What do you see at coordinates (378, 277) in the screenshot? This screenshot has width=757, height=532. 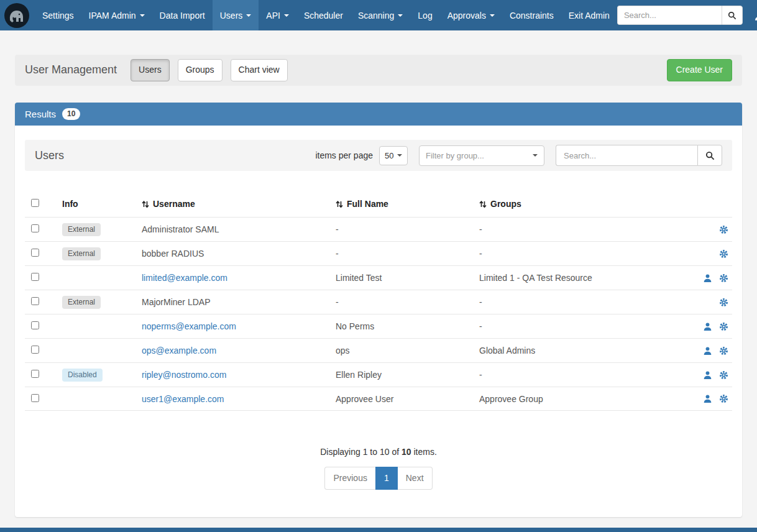 I see `table-row: limited@example.com Limited Test Limited…` at bounding box center [378, 277].